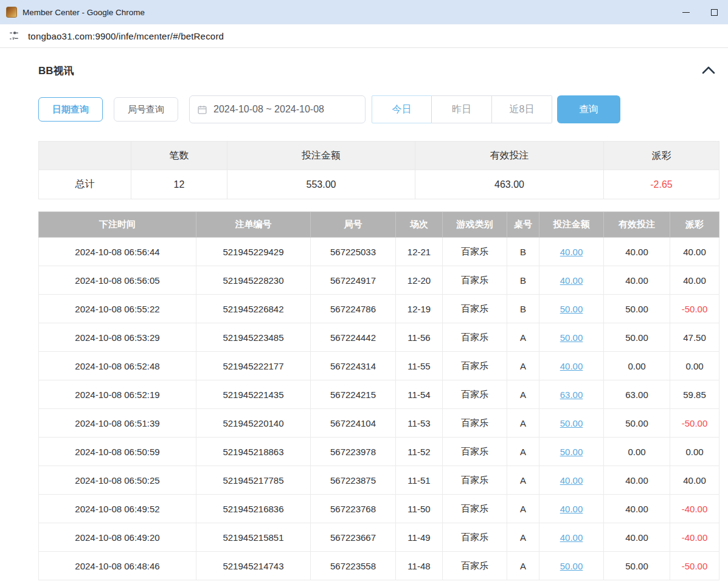 This screenshot has width=728, height=584. Describe the element at coordinates (254, 423) in the screenshot. I see `bet-id-cell: 521945220140` at that location.